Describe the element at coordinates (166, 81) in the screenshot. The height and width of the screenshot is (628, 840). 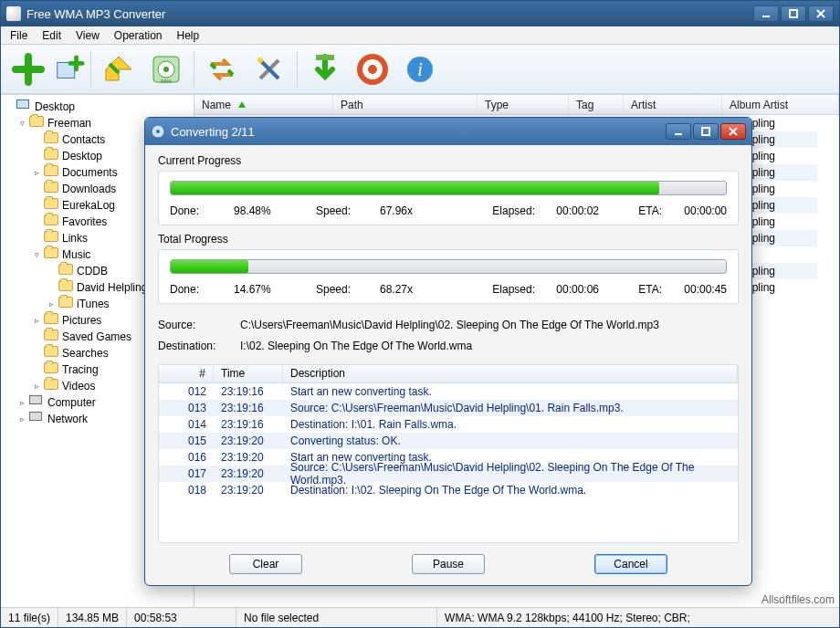
I see `svg-text: WMA` at that location.